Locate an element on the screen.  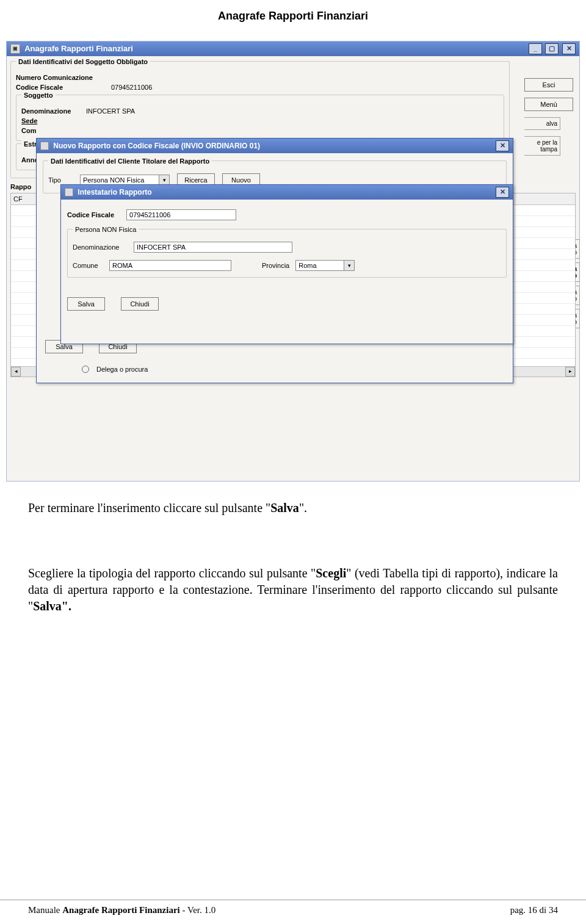
label-comune: Comune is located at coordinates (88, 265).